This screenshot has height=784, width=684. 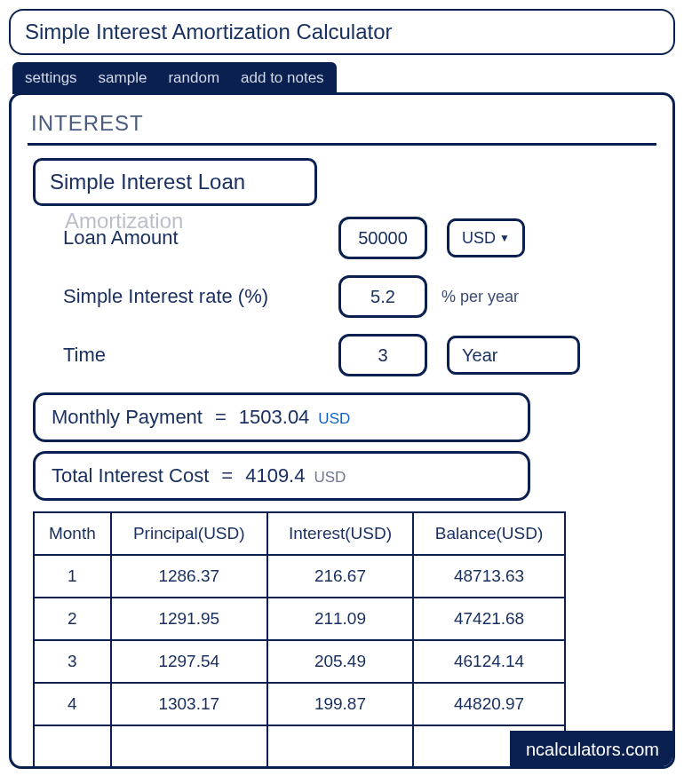 What do you see at coordinates (189, 661) in the screenshot?
I see `cell-principal: 1297.54` at bounding box center [189, 661].